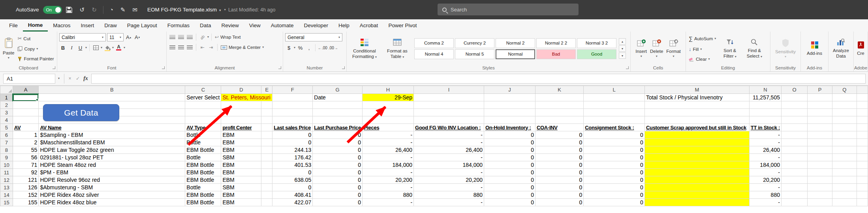  What do you see at coordinates (26, 113) in the screenshot?
I see `cell-A3` at bounding box center [26, 113].